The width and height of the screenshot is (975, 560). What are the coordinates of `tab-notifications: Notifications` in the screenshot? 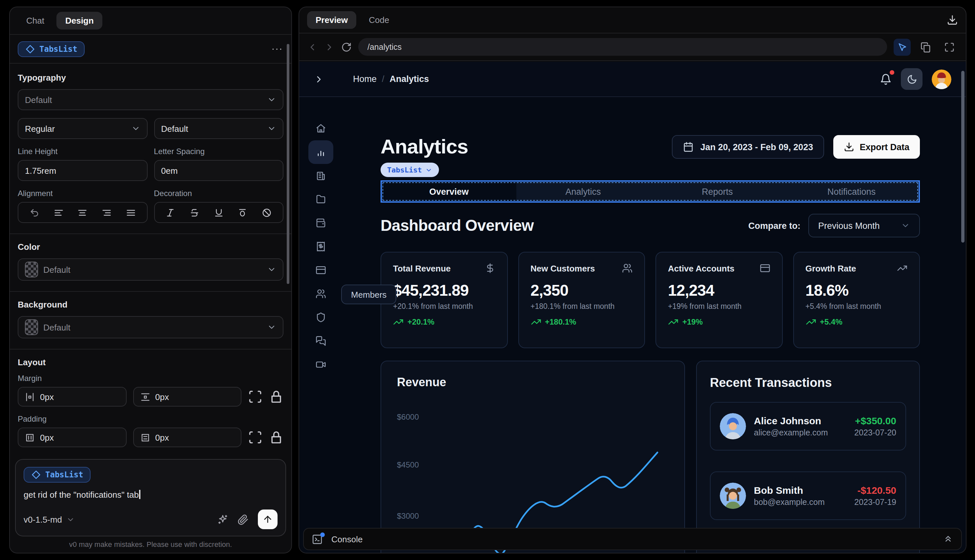 It's located at (851, 192).